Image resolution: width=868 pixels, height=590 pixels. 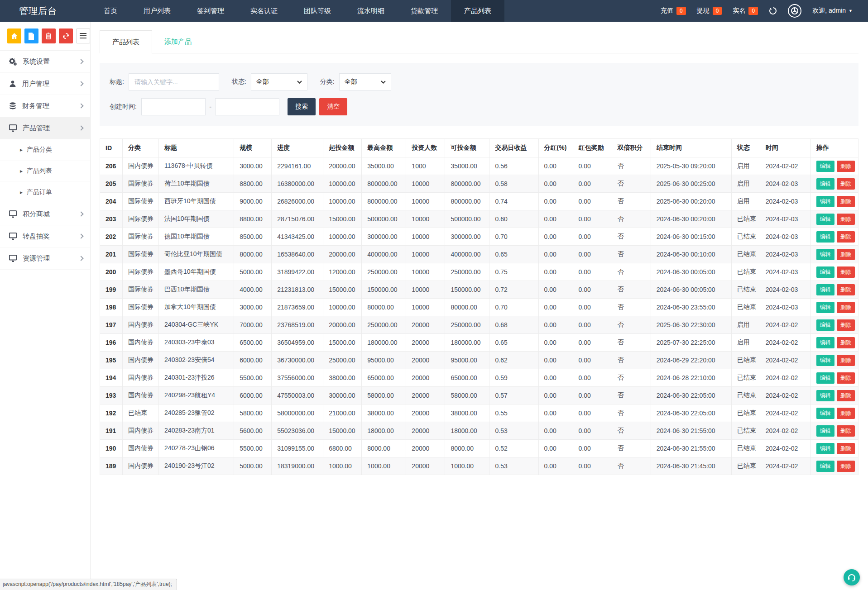 I want to click on clear-button: 清空, so click(x=333, y=107).